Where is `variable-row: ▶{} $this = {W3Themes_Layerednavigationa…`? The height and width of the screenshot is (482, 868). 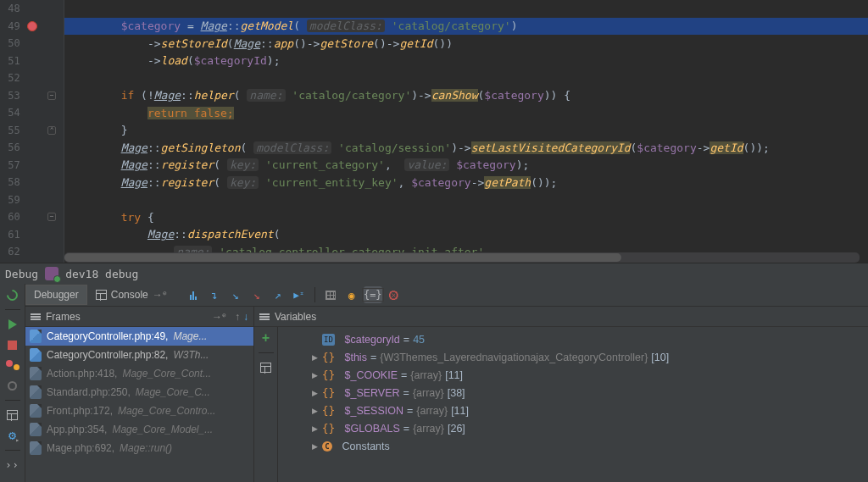
variable-row: ▶{} $this = {W3Themes_Layerednavigationa… is located at coordinates (573, 357).